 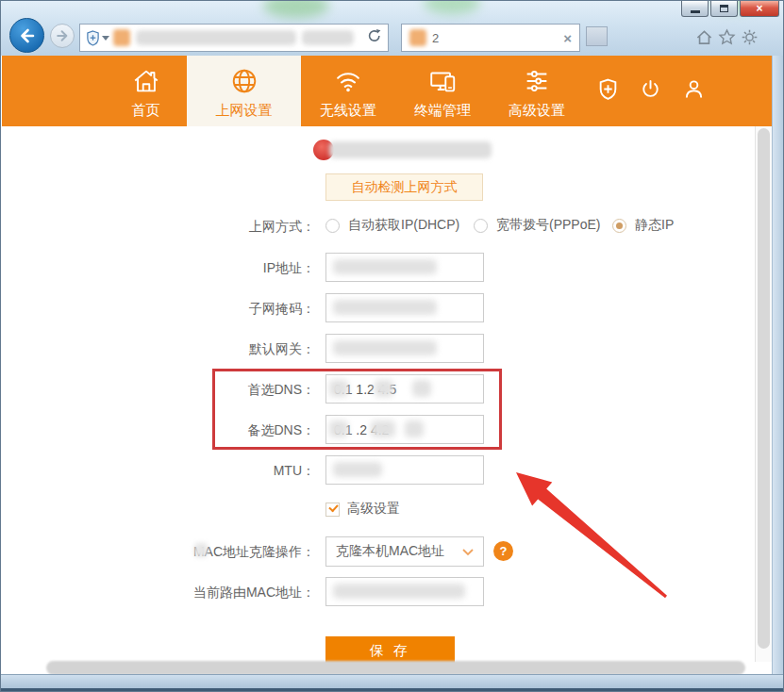 What do you see at coordinates (396, 667) in the screenshot?
I see `bottom-redaction-bar` at bounding box center [396, 667].